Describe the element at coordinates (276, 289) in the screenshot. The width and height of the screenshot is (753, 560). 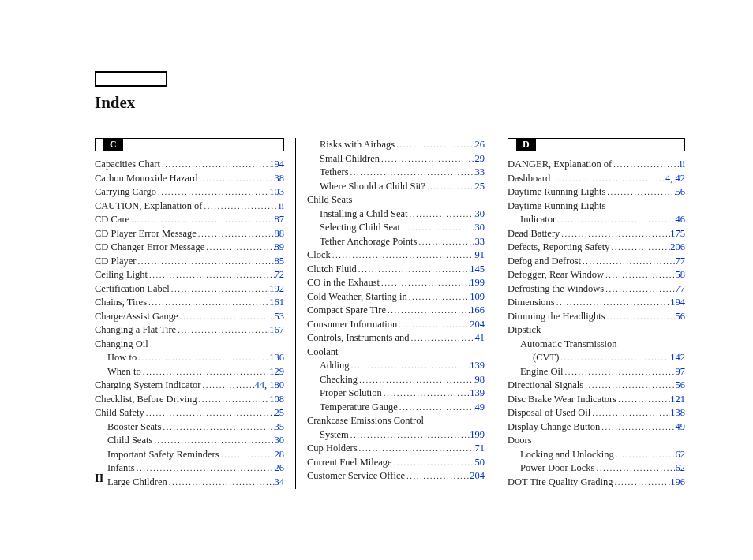
I see `page-ref: 192` at that location.